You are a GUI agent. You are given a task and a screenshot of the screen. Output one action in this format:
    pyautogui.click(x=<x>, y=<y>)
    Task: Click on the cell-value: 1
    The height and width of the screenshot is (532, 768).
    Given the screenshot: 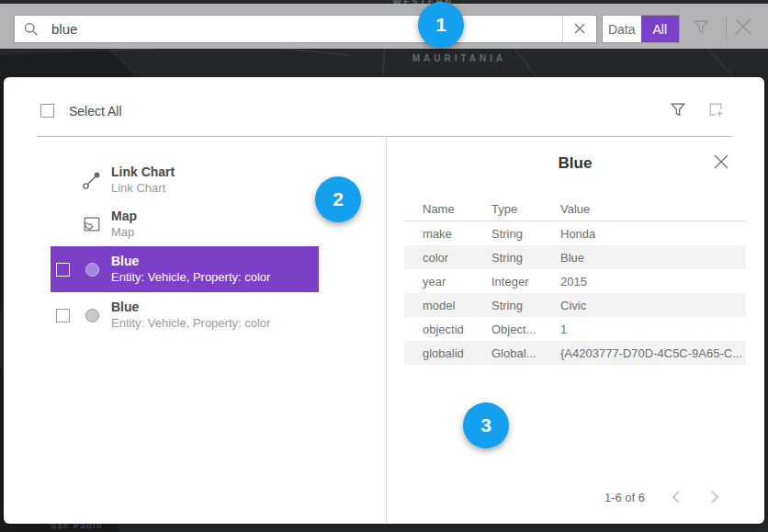 What is the action you would take?
    pyautogui.click(x=653, y=329)
    